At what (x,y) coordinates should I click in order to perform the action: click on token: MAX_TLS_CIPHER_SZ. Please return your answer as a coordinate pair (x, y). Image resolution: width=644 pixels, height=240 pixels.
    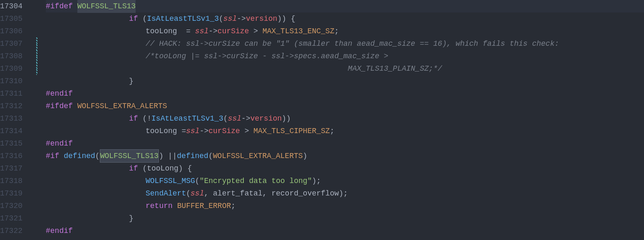
    Looking at the image, I should click on (292, 131).